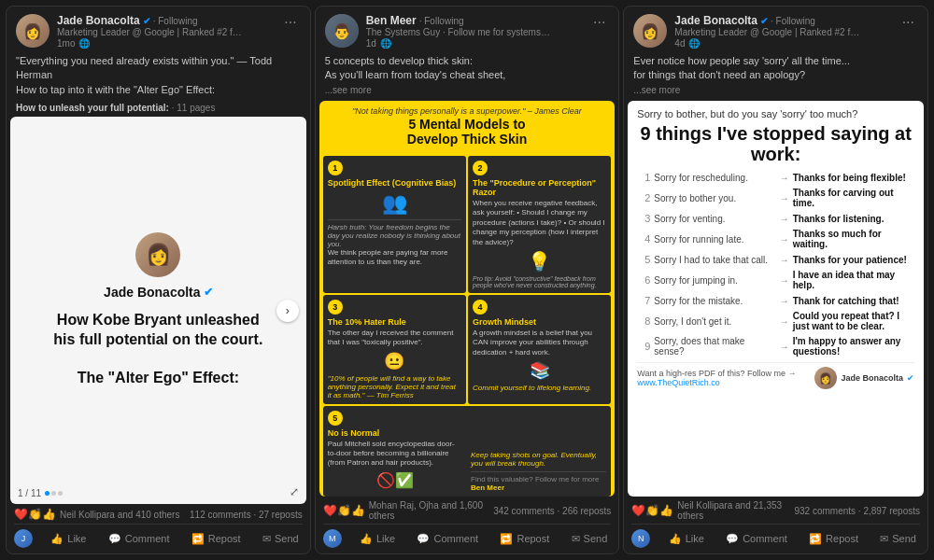  Describe the element at coordinates (394, 224) in the screenshot. I see `card2-item-1: 1 Spotlight Effect (Cognitive Bias) 👥 Ha…` at that location.